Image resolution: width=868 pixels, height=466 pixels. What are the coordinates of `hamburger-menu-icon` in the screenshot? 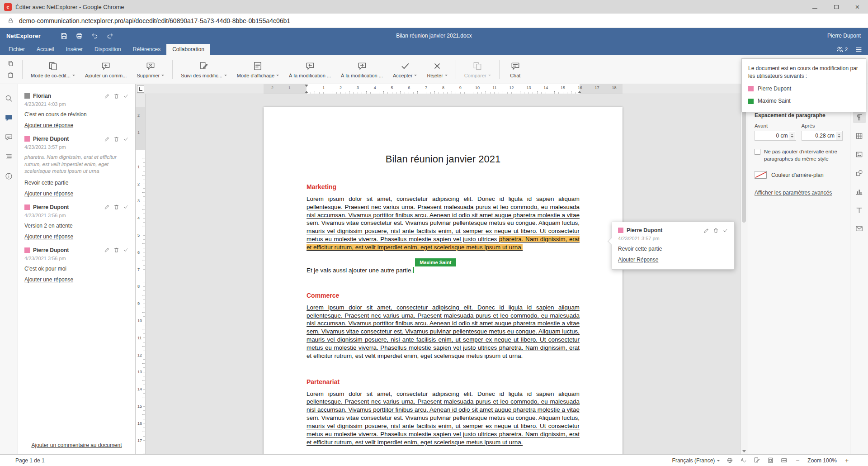 It's located at (859, 50).